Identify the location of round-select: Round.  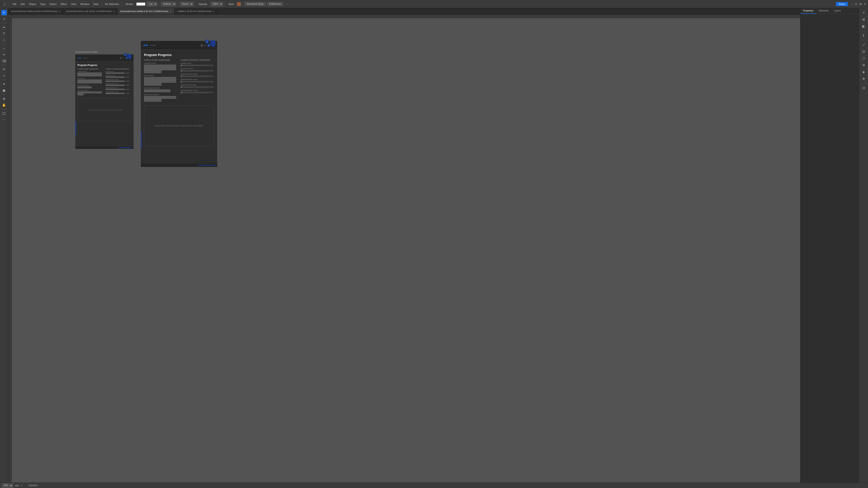
(187, 4).